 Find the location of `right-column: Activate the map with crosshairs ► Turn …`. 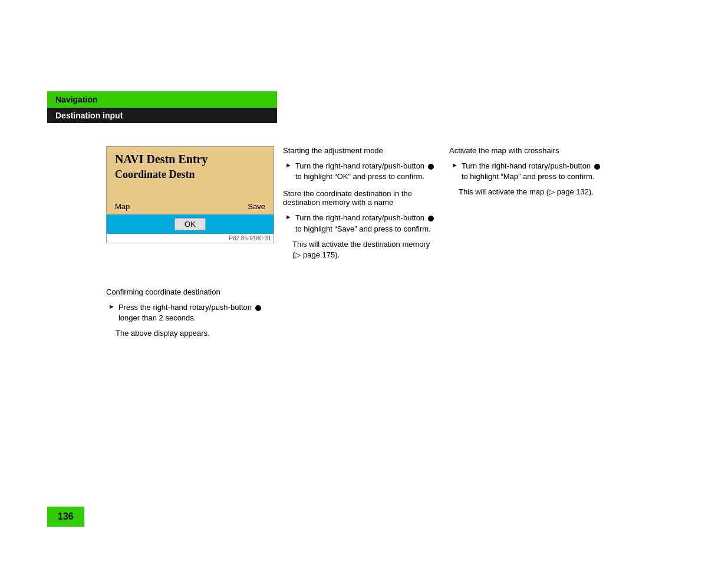

right-column: Activate the map with crosshairs ► Turn … is located at coordinates (527, 172).